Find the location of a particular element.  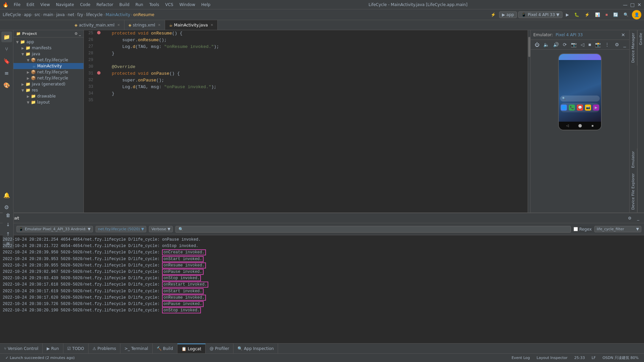

emu-settings-button: ⚙ is located at coordinates (617, 45).